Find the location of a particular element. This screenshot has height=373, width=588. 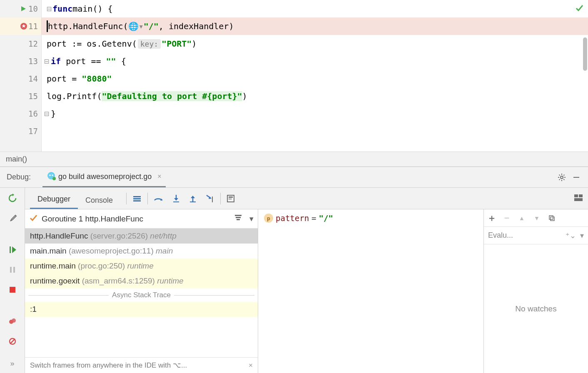

stack-frame: http.HandleFunc (server.go:2526) net/htt… is located at coordinates (142, 236).